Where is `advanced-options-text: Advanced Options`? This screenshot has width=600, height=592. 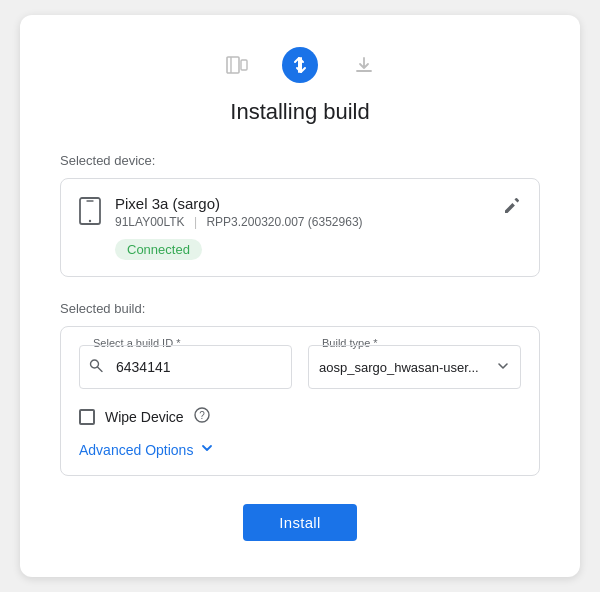
advanced-options-text: Advanced Options is located at coordinates (136, 450).